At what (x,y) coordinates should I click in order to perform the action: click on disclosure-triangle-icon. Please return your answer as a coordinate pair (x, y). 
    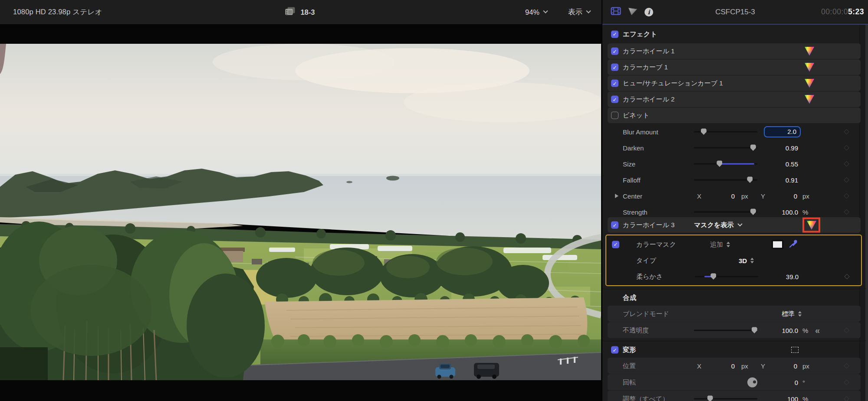
    Looking at the image, I should click on (617, 196).